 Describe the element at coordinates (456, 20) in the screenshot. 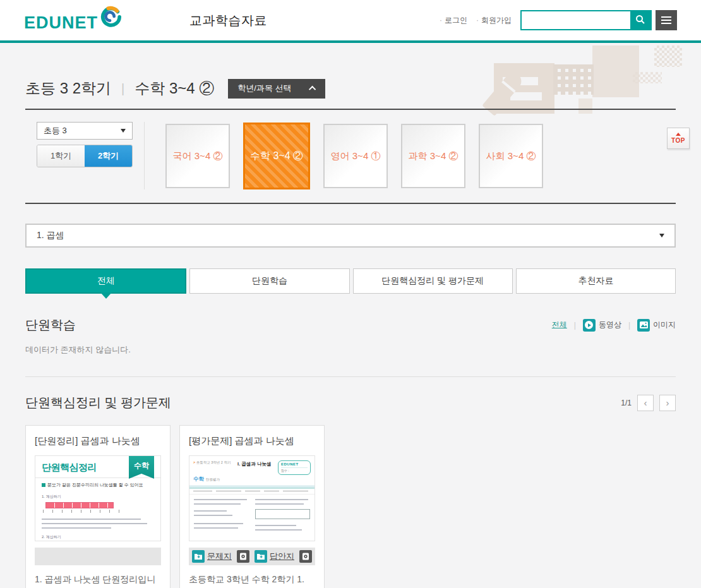

I see `login-label: 로그인` at that location.